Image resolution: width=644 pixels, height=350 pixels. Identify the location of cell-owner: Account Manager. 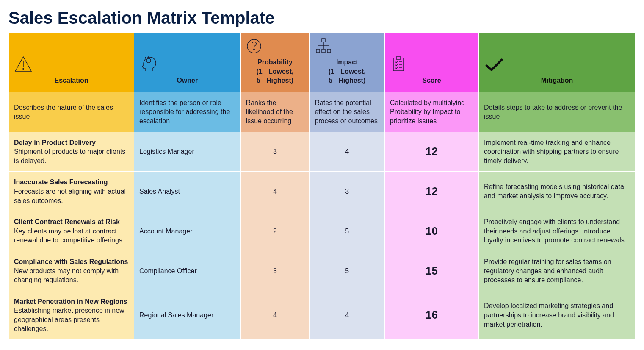
(188, 231).